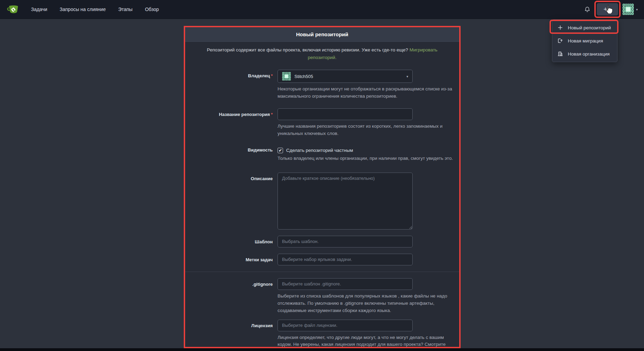 The height and width of the screenshot is (351, 644). What do you see at coordinates (607, 9) in the screenshot?
I see `annotation-box-new-button: + ▾` at bounding box center [607, 9].